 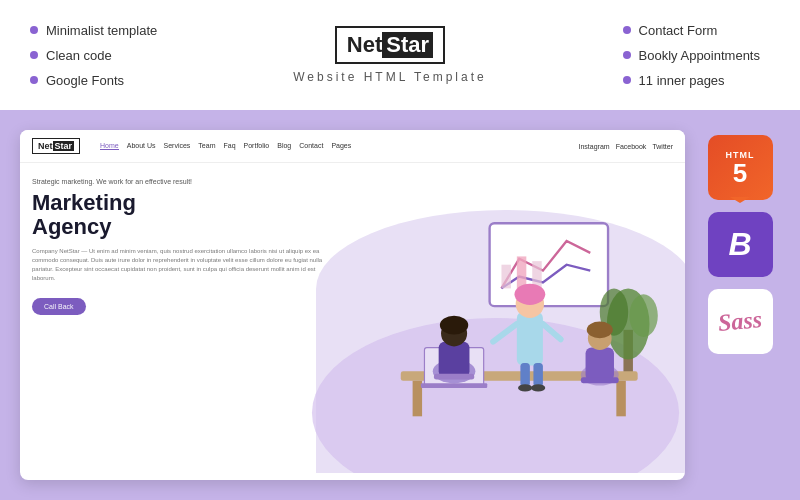 What do you see at coordinates (632, 146) in the screenshot?
I see `social-facebook: Facebook` at bounding box center [632, 146].